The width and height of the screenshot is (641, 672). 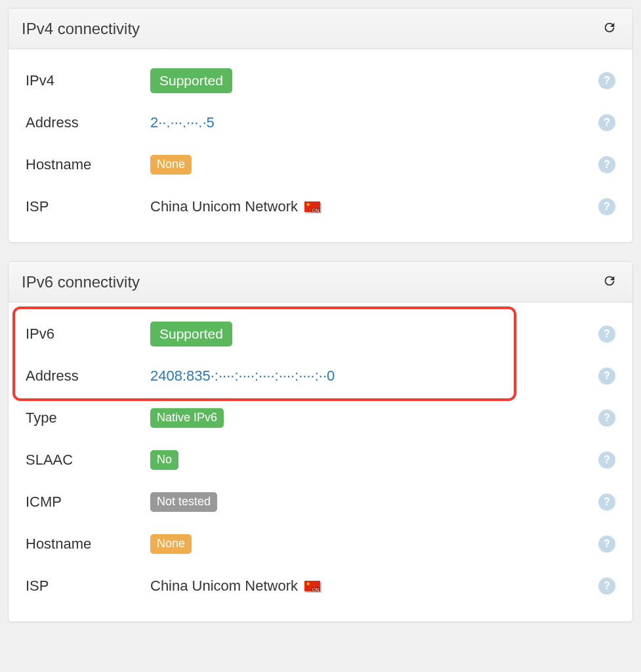 What do you see at coordinates (171, 544) in the screenshot?
I see `ipv6-hostname-badge: None` at bounding box center [171, 544].